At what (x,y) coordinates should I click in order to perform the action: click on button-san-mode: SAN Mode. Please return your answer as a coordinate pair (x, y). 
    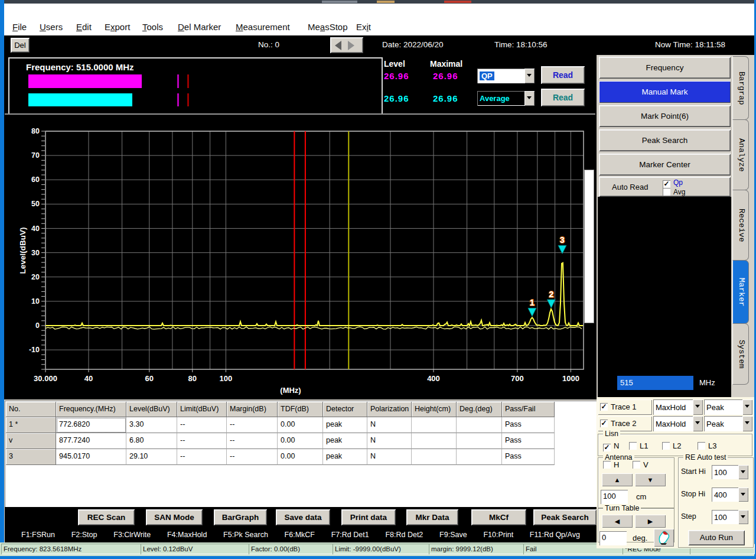
    Looking at the image, I should click on (174, 518).